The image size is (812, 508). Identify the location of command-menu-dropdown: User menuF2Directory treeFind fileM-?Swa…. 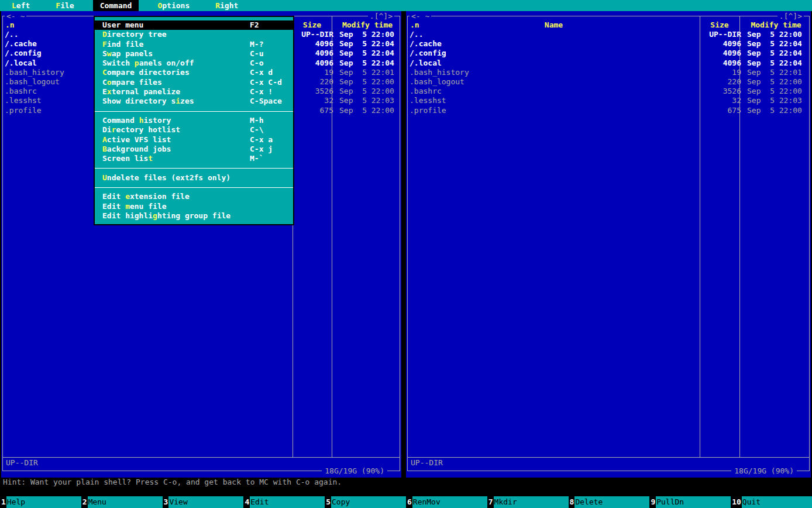
(194, 121).